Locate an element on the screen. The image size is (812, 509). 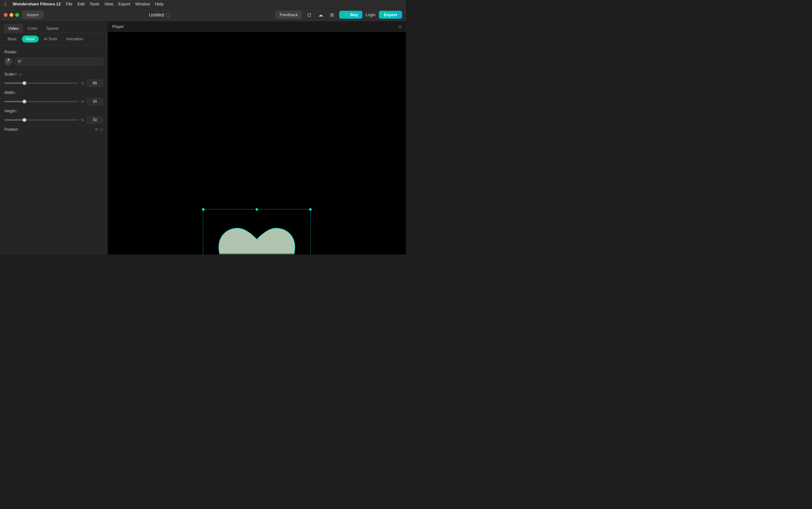
menu-help: Help is located at coordinates (159, 4).